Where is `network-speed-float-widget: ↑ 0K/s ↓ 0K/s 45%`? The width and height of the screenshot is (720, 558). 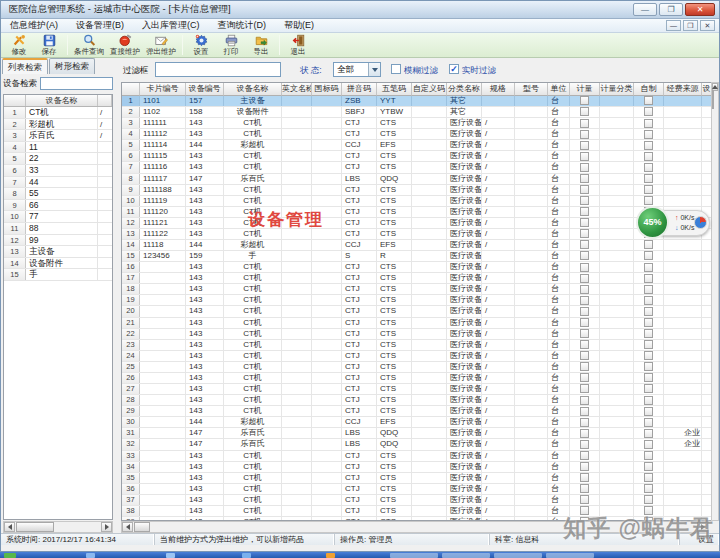 network-speed-float-widget: ↑ 0K/s ↓ 0K/s 45% is located at coordinates (673, 223).